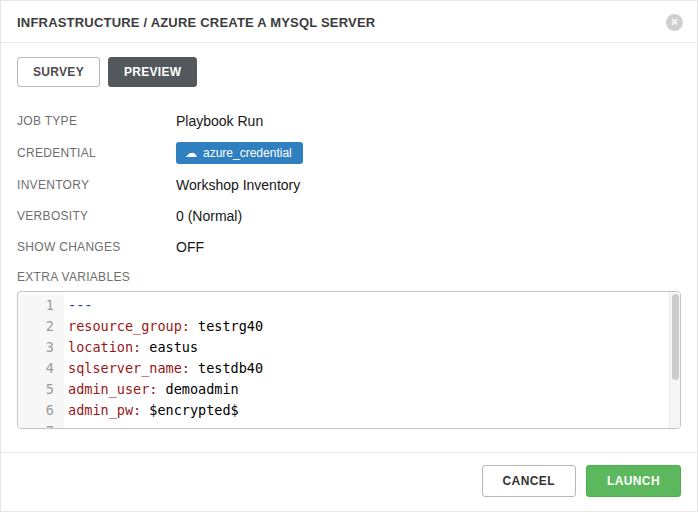 The height and width of the screenshot is (512, 698). Describe the element at coordinates (220, 121) in the screenshot. I see `job-type-value: Playbook Run` at that location.